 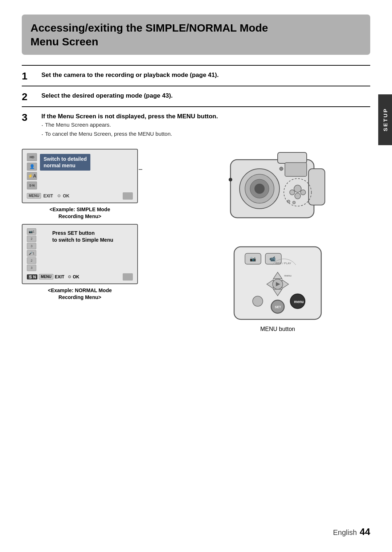 I want to click on step-2-content: Select the desired operating mode (page …, so click(x=206, y=96).